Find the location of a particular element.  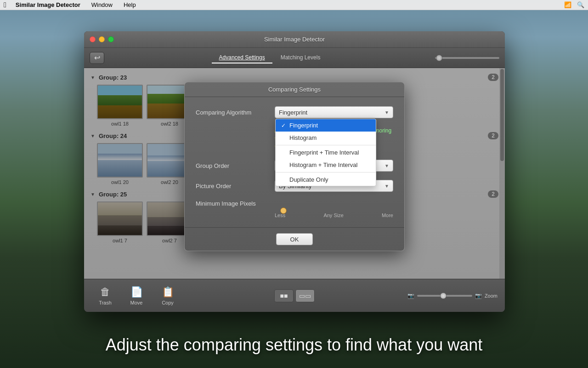

dropdown-item-histogram-time: ✓ Histogram + Time Interval is located at coordinates (326, 165).